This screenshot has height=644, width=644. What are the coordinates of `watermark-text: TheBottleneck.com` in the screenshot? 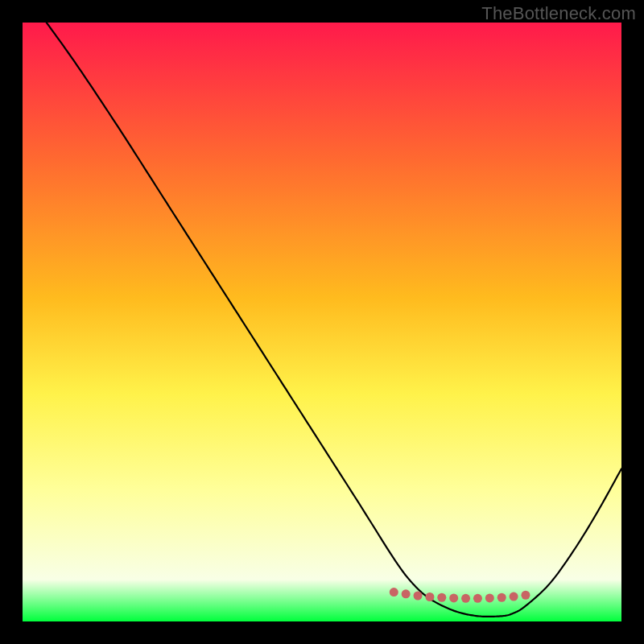 It's located at (559, 14).